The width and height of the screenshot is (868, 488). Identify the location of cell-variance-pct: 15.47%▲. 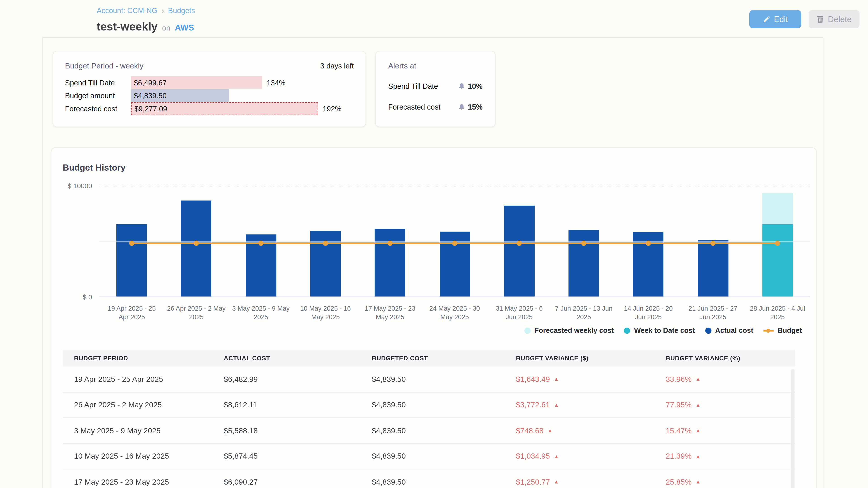
(725, 430).